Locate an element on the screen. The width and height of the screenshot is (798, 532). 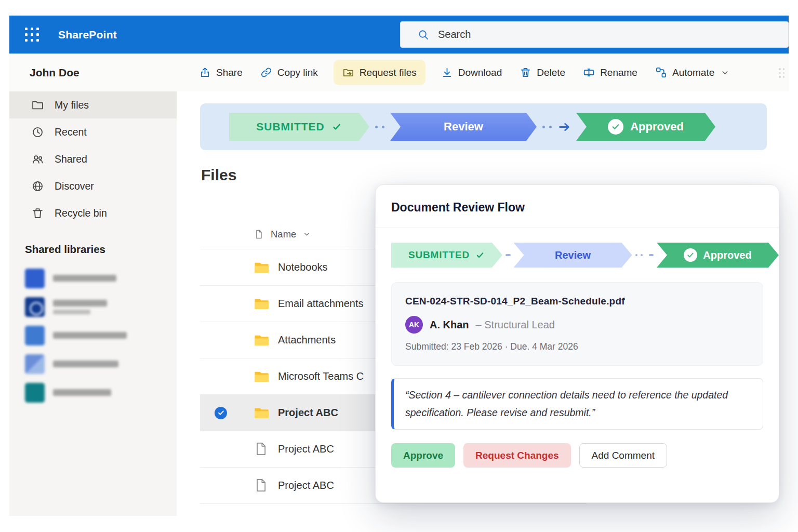
workflow-step-approved: Approved is located at coordinates (646, 127).